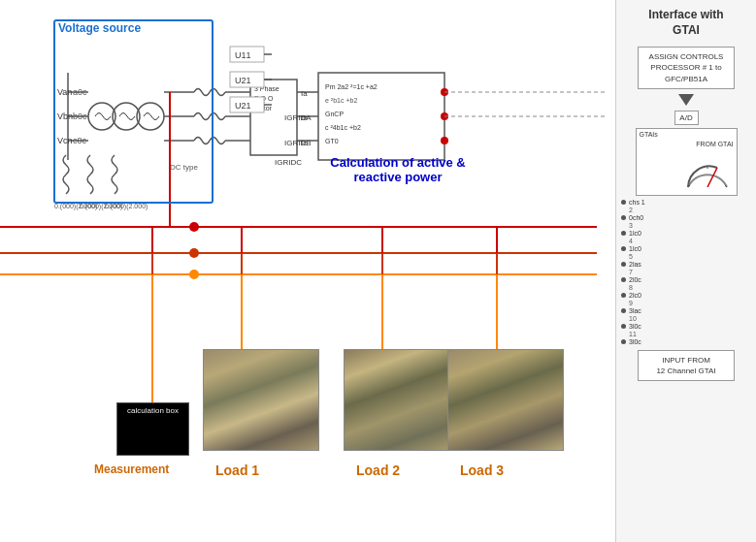  Describe the element at coordinates (344, 128) in the screenshot. I see `svg-text: c ²4b1c +b2` at that location.